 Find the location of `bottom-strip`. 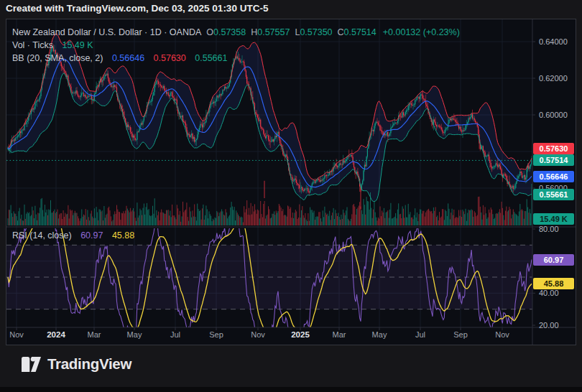

bottom-strip is located at coordinates (291, 389).